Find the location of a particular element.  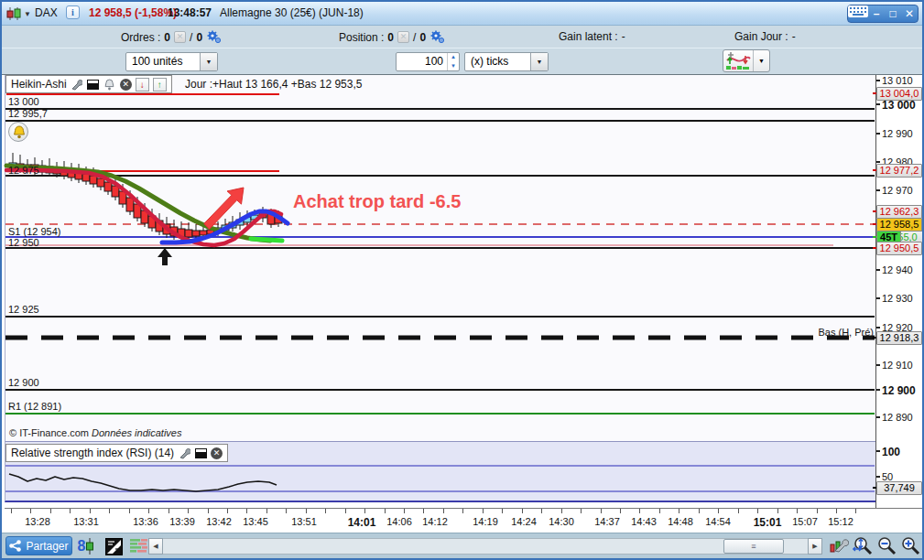

info-icon: i is located at coordinates (73, 13).